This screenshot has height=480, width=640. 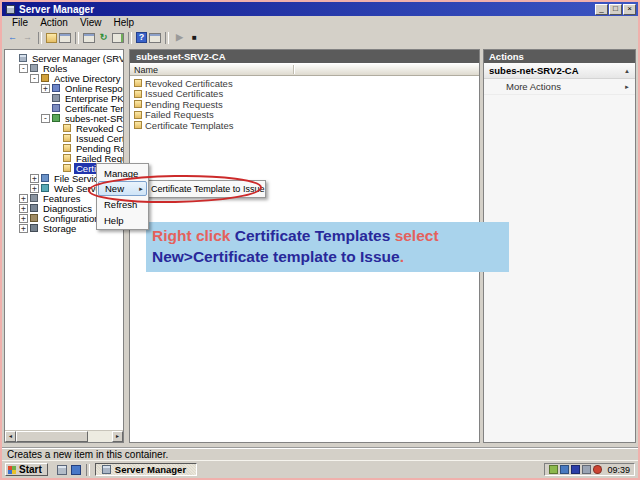 I want to click on annotation-box: Right click Certificate Templates select…, so click(x=328, y=247).